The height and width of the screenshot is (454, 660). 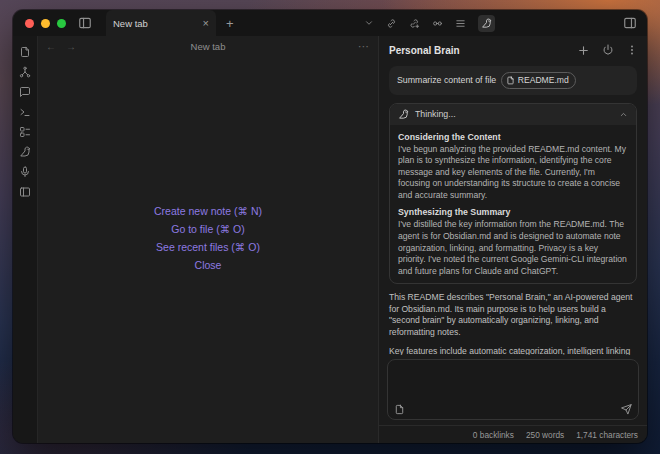 I want to click on power-button, so click(x=608, y=50).